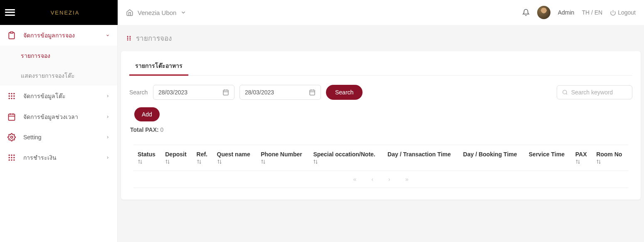  Describe the element at coordinates (623, 12) in the screenshot. I see `logout-button: Logout` at that location.